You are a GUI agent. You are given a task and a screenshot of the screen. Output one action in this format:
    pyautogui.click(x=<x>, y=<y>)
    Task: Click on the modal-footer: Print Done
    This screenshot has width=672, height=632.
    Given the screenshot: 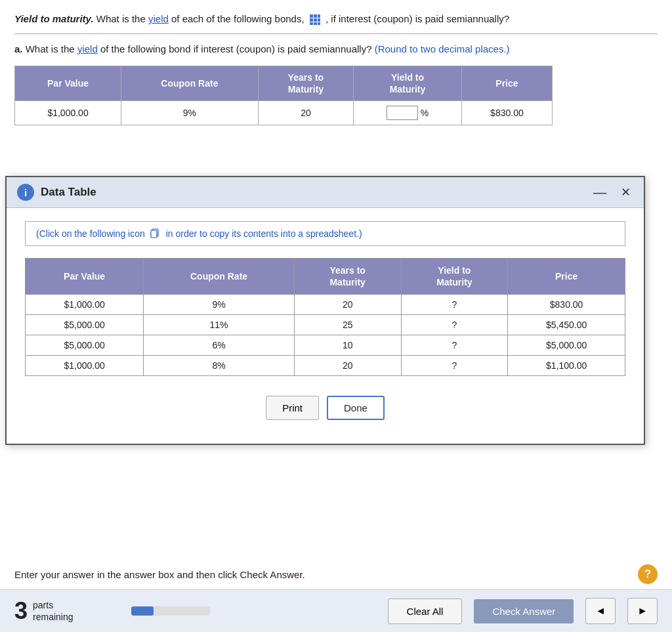 What is the action you would take?
    pyautogui.click(x=326, y=410)
    